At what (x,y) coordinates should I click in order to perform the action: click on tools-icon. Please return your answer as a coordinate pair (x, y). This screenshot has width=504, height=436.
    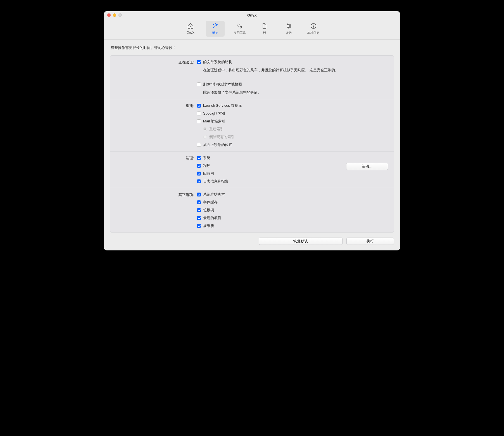
    Looking at the image, I should click on (215, 26).